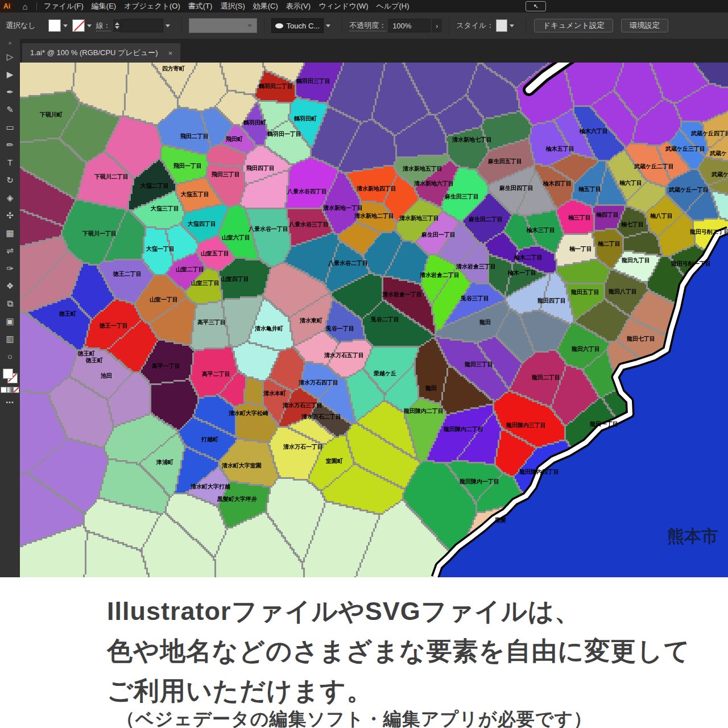 Image resolution: width=728 pixels, height=728 pixels. I want to click on district-label: 山室六丁目, so click(236, 238).